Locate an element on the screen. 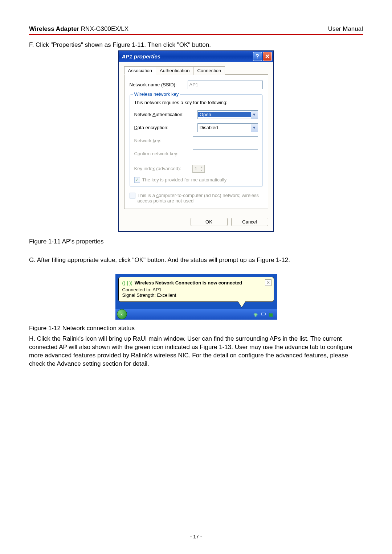 This screenshot has height=554, width=392. auth-combo: Open ▾ is located at coordinates (228, 115).